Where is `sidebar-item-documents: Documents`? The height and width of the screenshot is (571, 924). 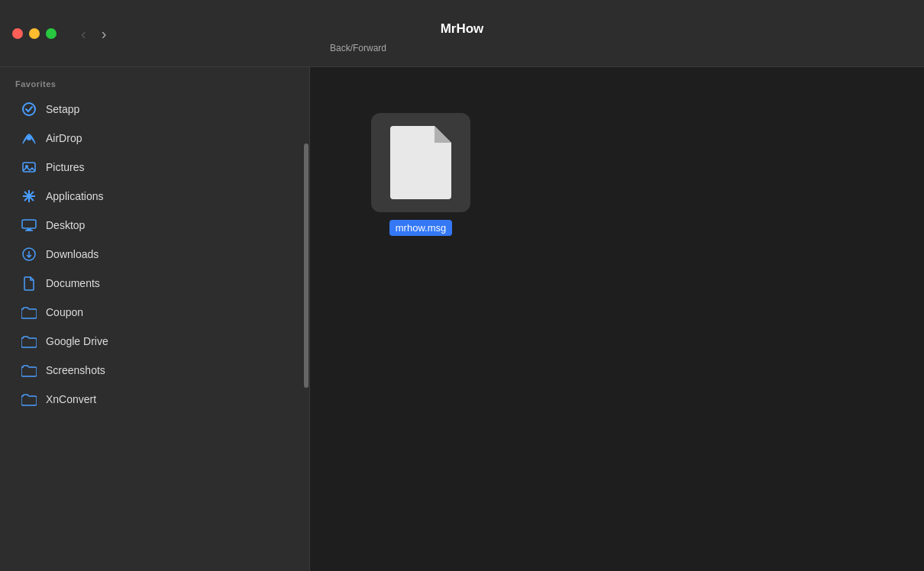
sidebar-item-documents: Documents is located at coordinates (154, 283).